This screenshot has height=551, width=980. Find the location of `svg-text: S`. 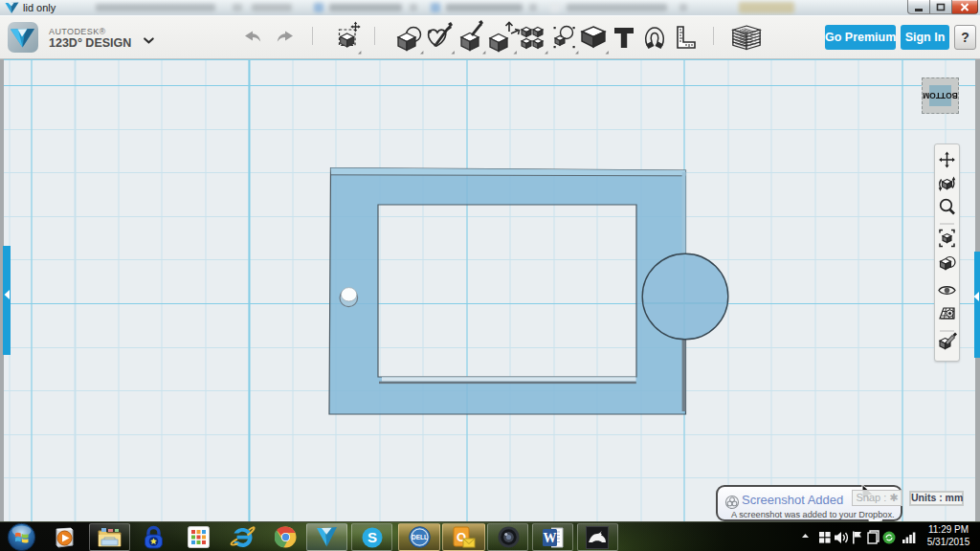

svg-text: S is located at coordinates (372, 538).